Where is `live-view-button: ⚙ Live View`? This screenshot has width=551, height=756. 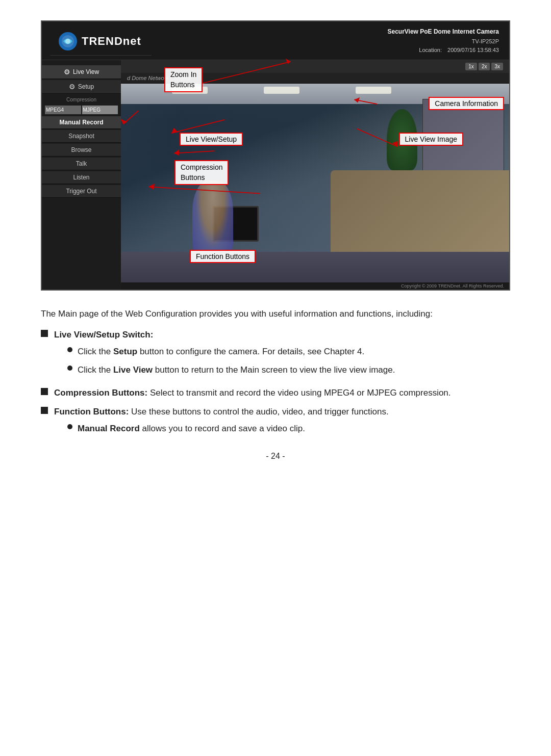 live-view-button: ⚙ Live View is located at coordinates (82, 72).